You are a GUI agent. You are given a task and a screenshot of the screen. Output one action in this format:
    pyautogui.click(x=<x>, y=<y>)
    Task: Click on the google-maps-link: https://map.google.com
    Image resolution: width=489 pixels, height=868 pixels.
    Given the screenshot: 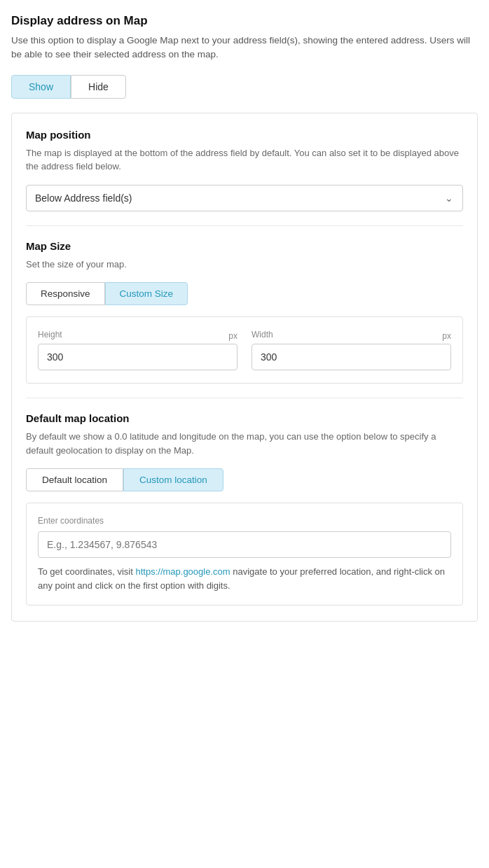 What is the action you would take?
    pyautogui.click(x=182, y=571)
    